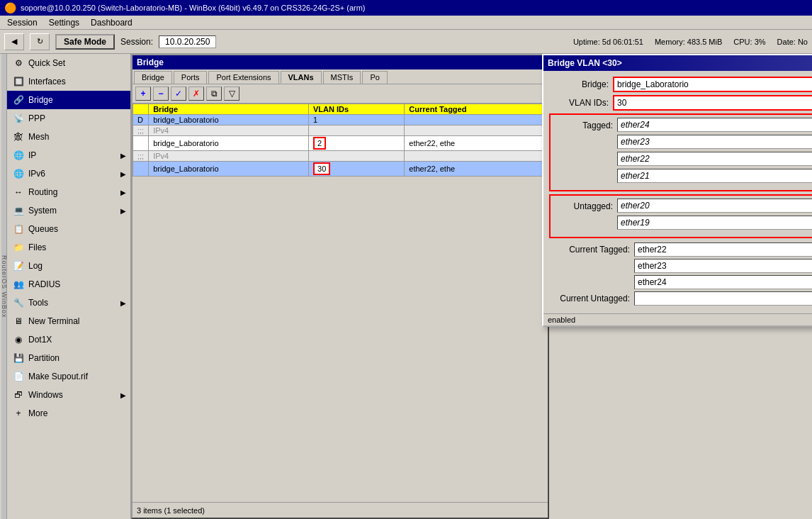 The width and height of the screenshot is (812, 519). I want to click on sidebar-item-interfaces: 🔲 Interfaces, so click(68, 82).